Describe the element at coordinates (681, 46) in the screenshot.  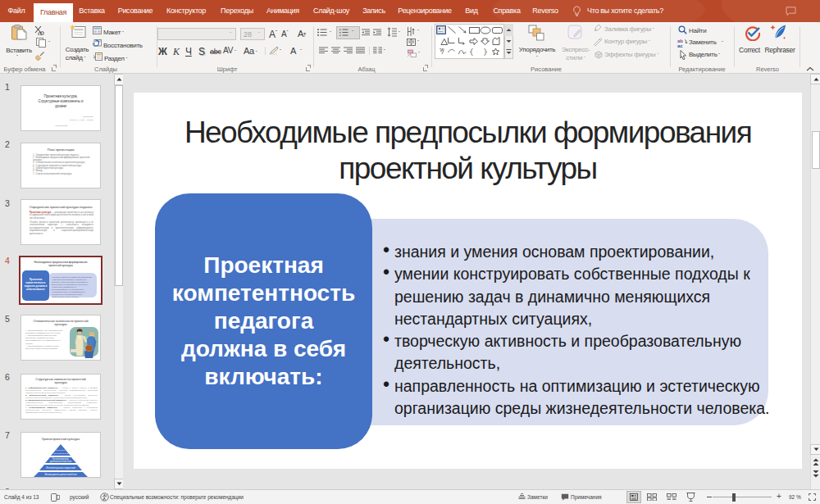
I see `svg-text: ac` at that location.